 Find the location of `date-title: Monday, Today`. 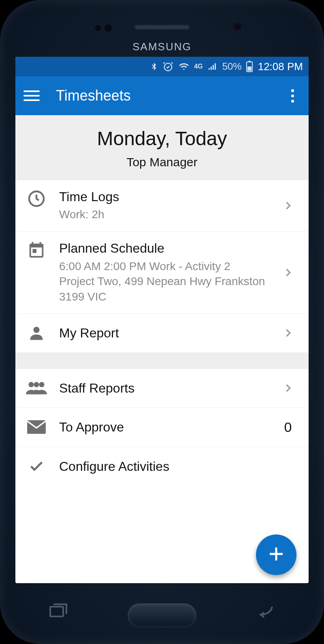

date-title: Monday, Today is located at coordinates (162, 139).